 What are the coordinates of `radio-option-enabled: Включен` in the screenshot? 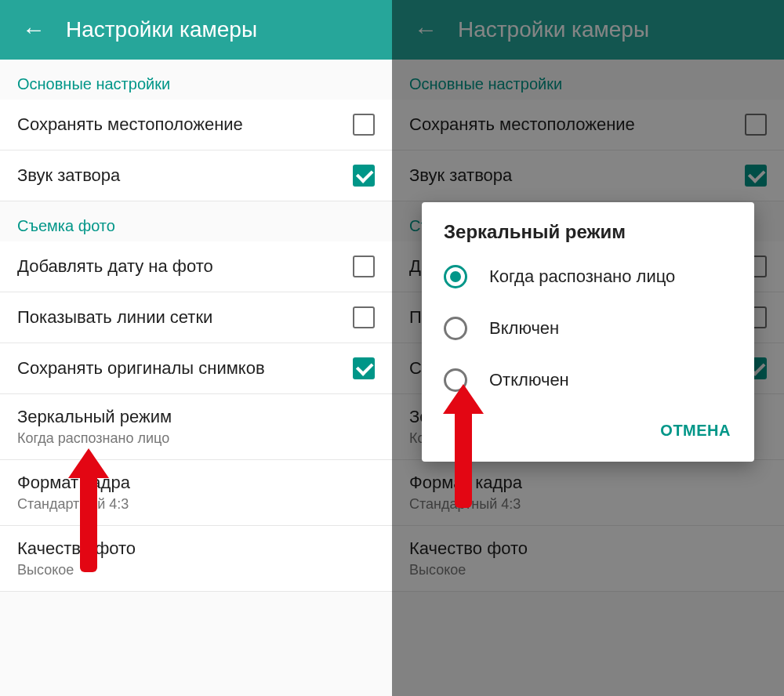 It's located at (588, 328).